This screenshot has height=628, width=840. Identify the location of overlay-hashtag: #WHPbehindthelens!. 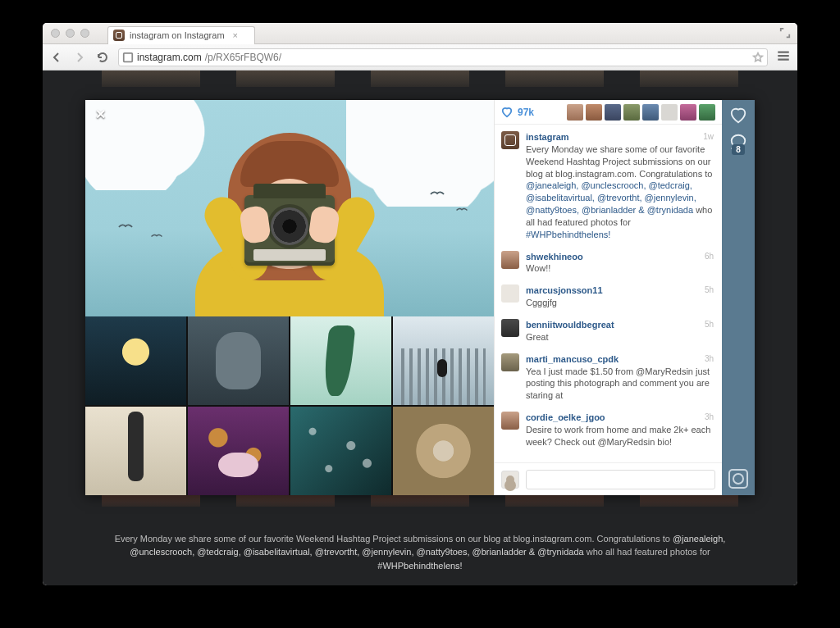
(420, 566).